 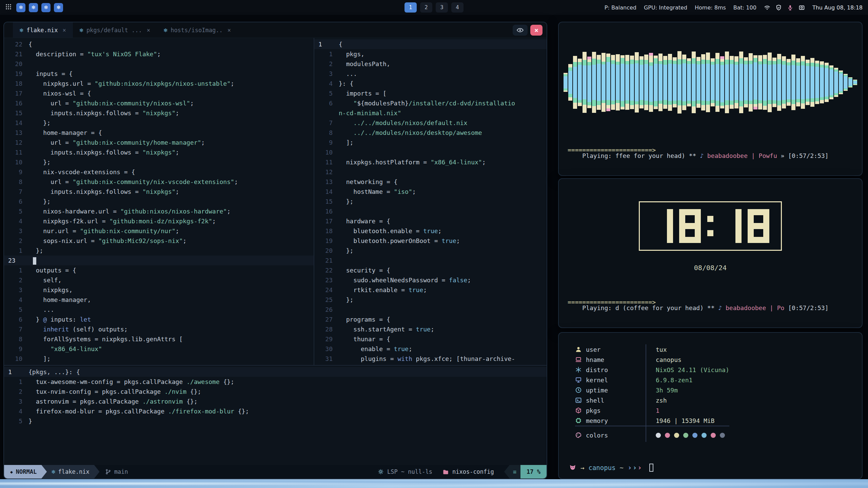 I want to click on code-line: 6 };, so click(x=159, y=201).